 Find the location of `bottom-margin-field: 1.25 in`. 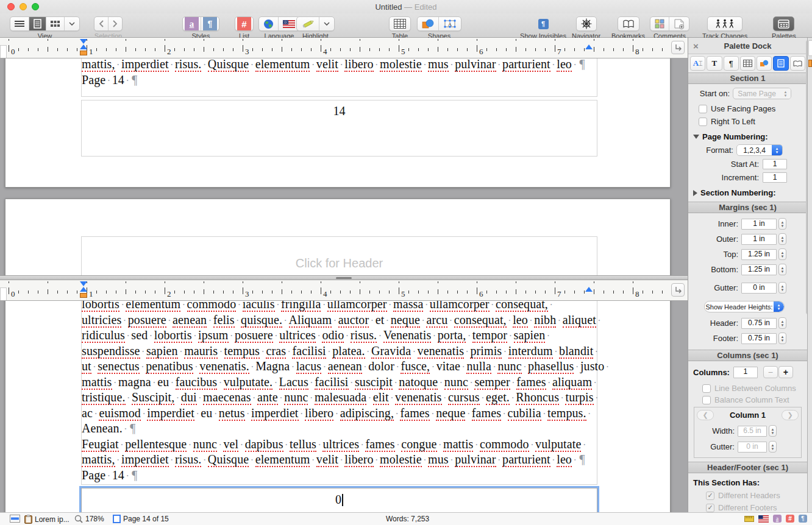

bottom-margin-field: 1.25 in is located at coordinates (759, 270).